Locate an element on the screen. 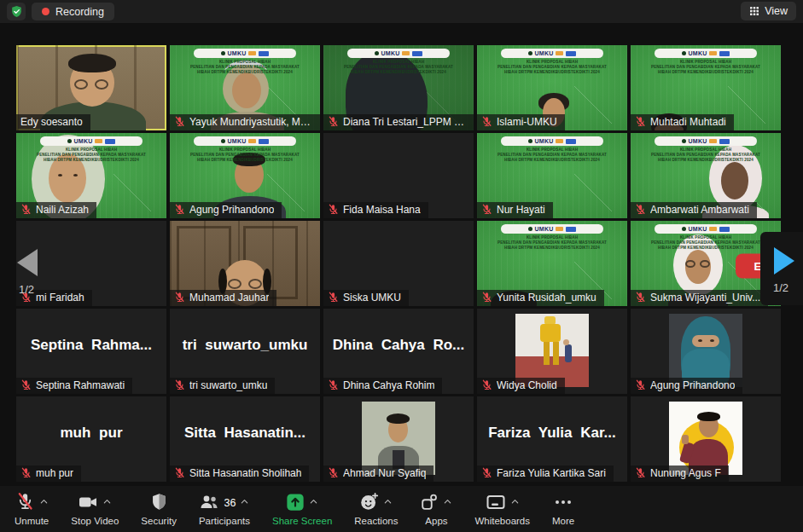  apps-icon is located at coordinates (429, 503).